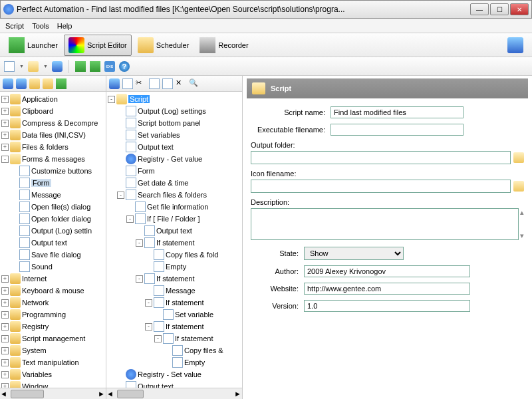  What do you see at coordinates (174, 374) in the screenshot?
I see `tree-item: Registry - Set value` at bounding box center [174, 374].